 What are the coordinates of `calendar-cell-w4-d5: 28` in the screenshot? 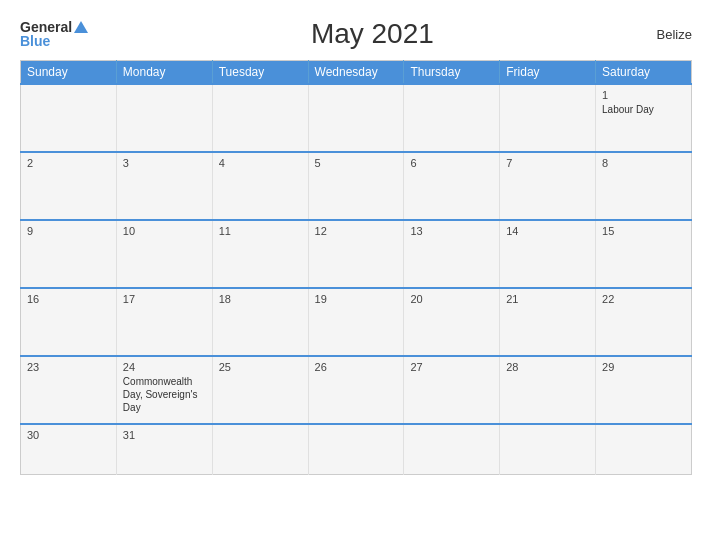 It's located at (548, 390).